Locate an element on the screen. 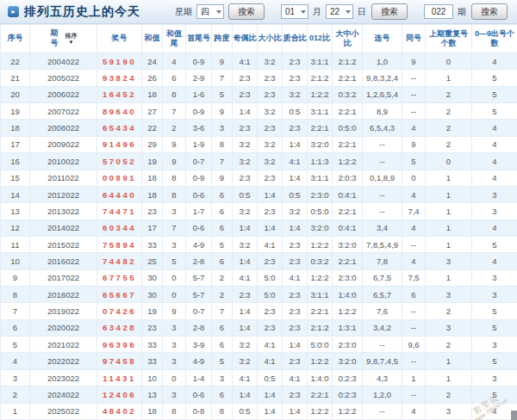 Image resolution: width=517 pixels, height=420 pixels. cell-sum-tail: 0 is located at coordinates (174, 377).